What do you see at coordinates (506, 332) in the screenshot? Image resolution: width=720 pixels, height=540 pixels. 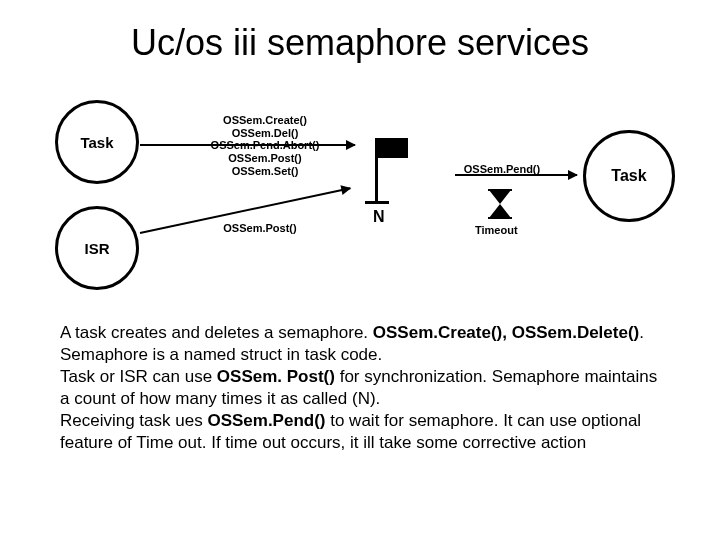 I see `p1b: OSSem.Create(), OSSem.Delete()` at bounding box center [506, 332].